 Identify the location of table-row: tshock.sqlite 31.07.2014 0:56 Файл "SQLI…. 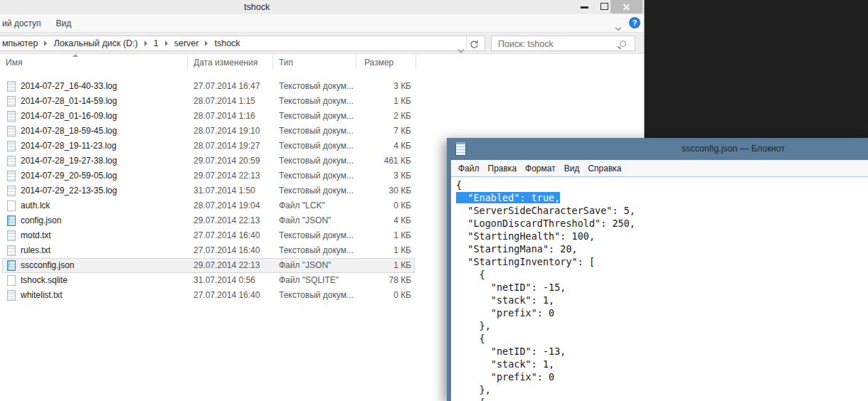
(208, 280).